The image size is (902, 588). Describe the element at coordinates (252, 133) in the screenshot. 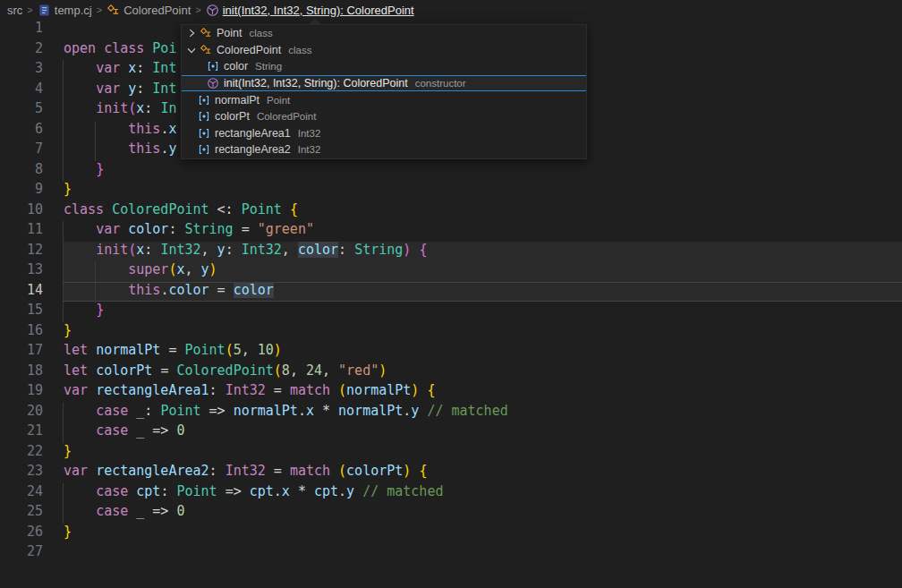

I see `symbol-label: rectangleArea1` at that location.